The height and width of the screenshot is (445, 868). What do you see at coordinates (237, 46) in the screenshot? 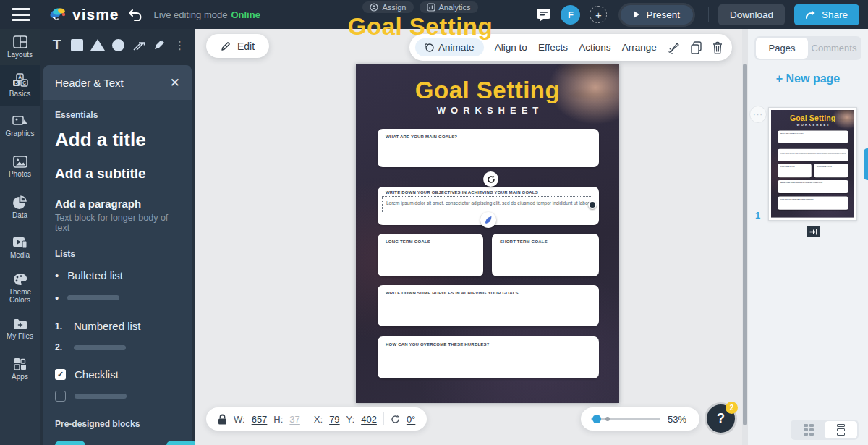
I see `edit-button: Edit` at bounding box center [237, 46].